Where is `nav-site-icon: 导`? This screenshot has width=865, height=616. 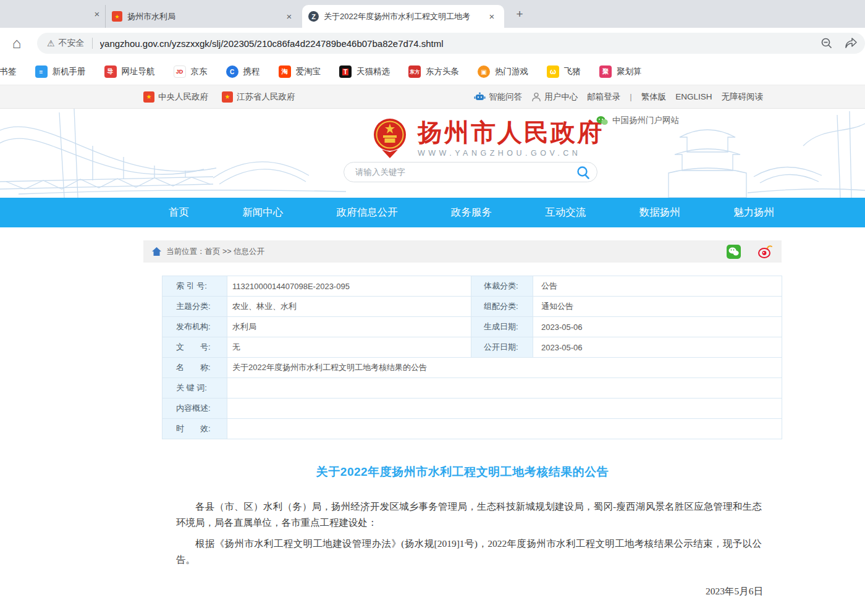 nav-site-icon: 导 is located at coordinates (111, 72).